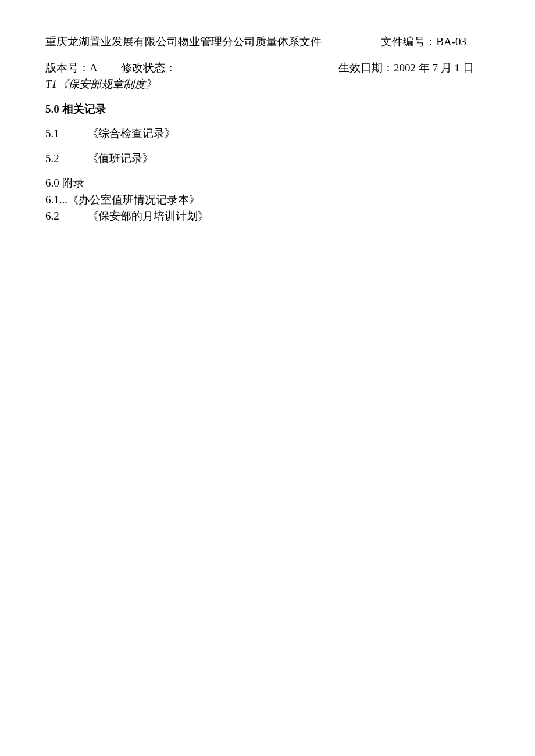  What do you see at coordinates (52, 182) in the screenshot?
I see `appendix-num-6-0: 6.0` at bounding box center [52, 182].